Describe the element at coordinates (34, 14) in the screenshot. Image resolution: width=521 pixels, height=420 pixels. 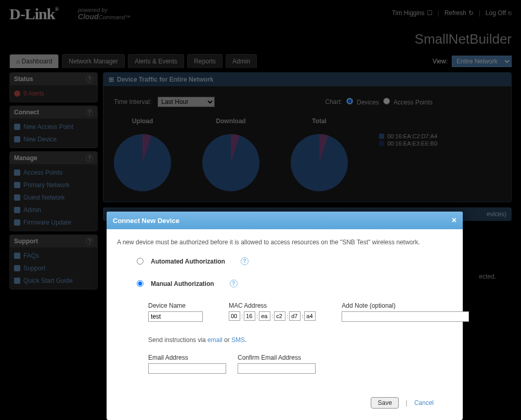
I see `dlink-logo: D-Link®` at that location.